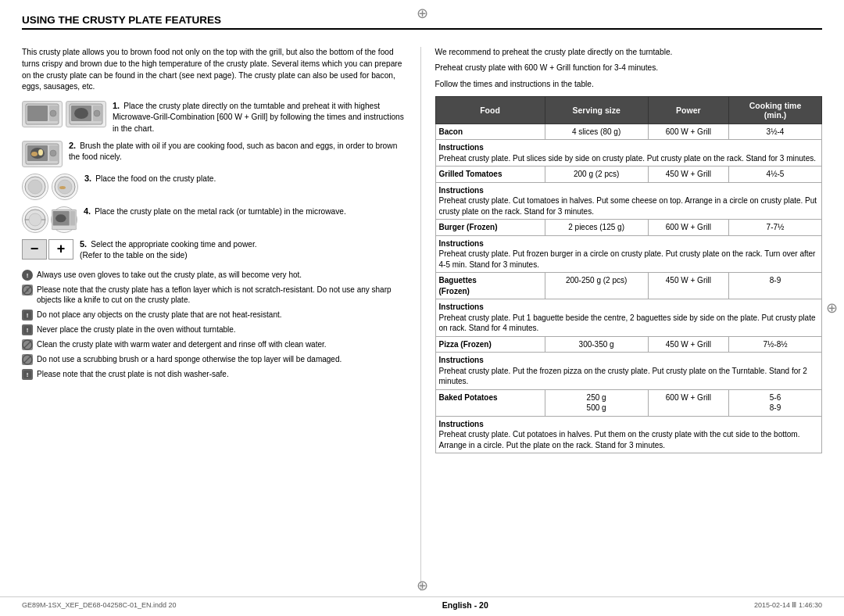  Describe the element at coordinates (775, 403) in the screenshot. I see `time-potatoes: 5-68-9` at that location.